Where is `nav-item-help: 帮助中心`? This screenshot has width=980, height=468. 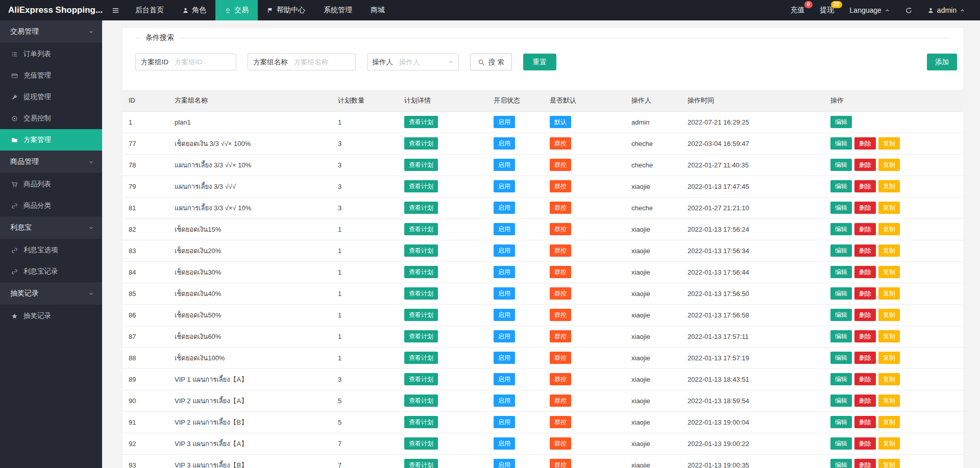
nav-item-help: 帮助中心 is located at coordinates (286, 10).